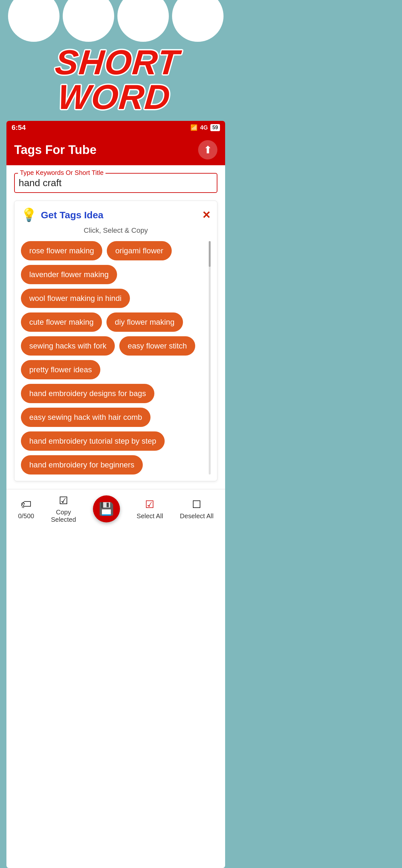 The width and height of the screenshot is (402, 868). What do you see at coordinates (116, 150) in the screenshot?
I see `app-bar: Tags For Tube ⬆` at bounding box center [116, 150].